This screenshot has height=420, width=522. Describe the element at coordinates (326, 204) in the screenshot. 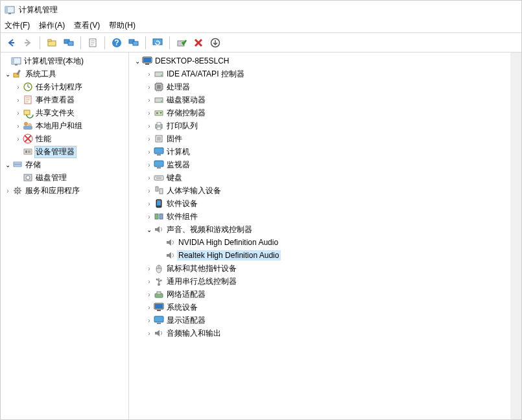

I see `cat-software-dev: ›软件设备` at that location.